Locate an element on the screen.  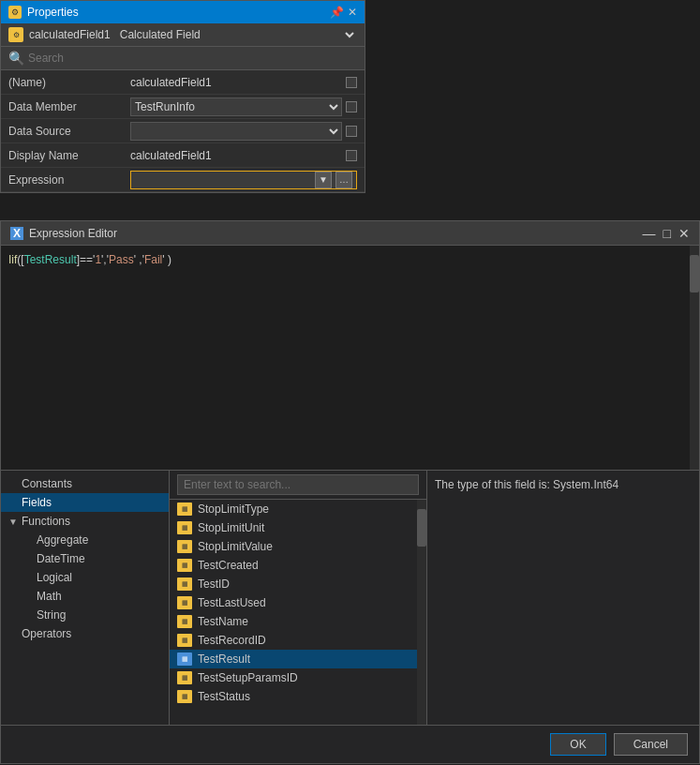
prop-displayname-value: calculatedField1 is located at coordinates (236, 156).